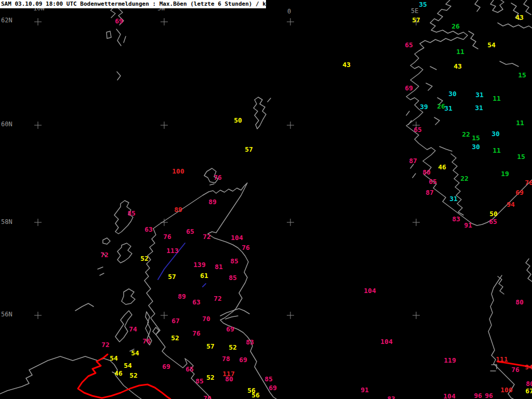 This screenshot has width=532, height=399. Describe the element at coordinates (7, 314) in the screenshot. I see `graticule-label: 56N` at that location.